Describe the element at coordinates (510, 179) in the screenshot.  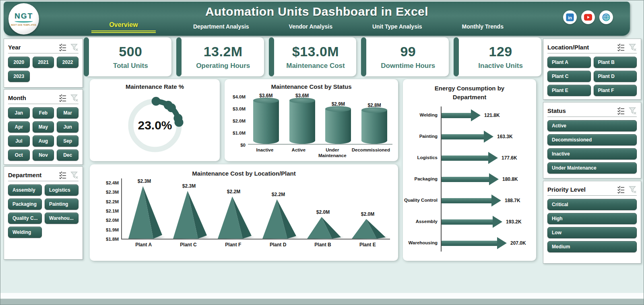
I see `bar-value-label: 180.8K` at that location.